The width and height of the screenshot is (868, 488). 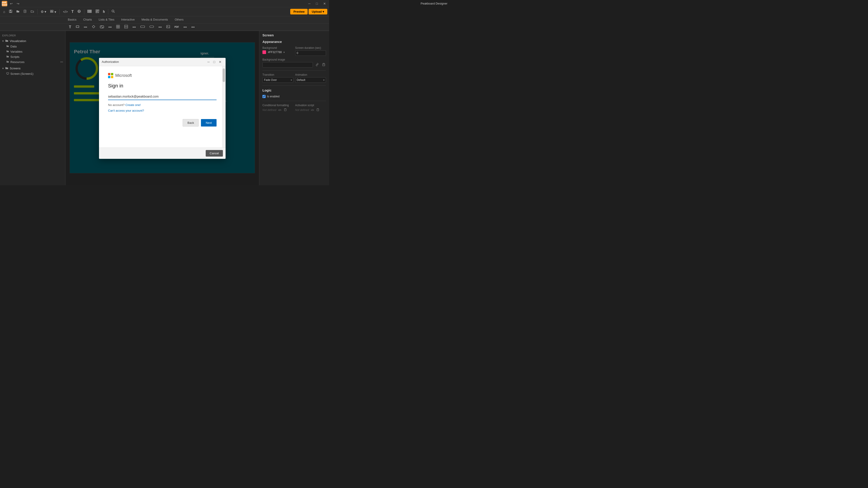 I want to click on sidebar-item-scripts: Scripts, so click(x=33, y=57).